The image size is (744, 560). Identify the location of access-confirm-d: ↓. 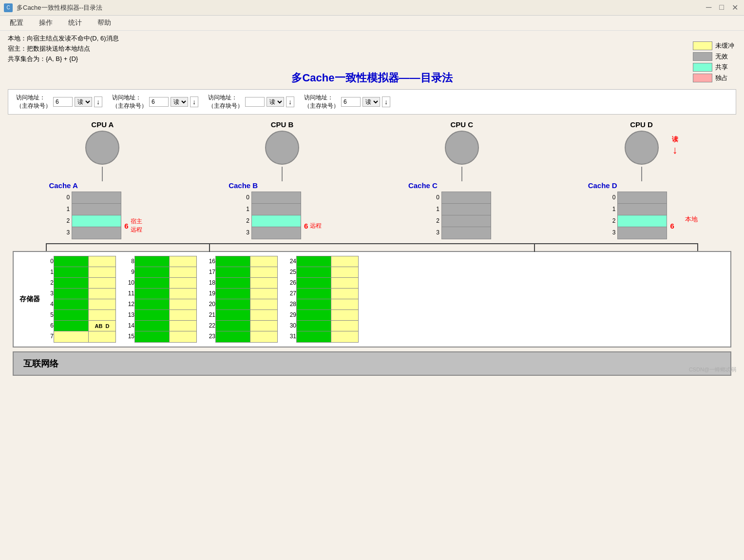
(386, 102).